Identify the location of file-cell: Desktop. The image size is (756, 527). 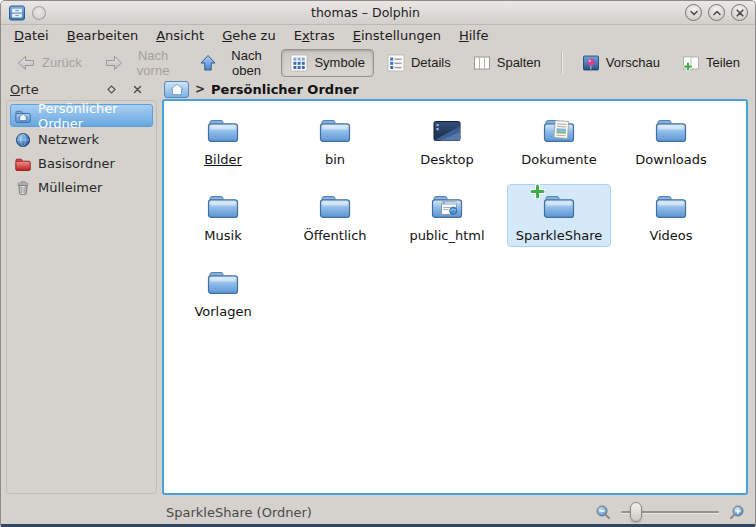
(447, 140).